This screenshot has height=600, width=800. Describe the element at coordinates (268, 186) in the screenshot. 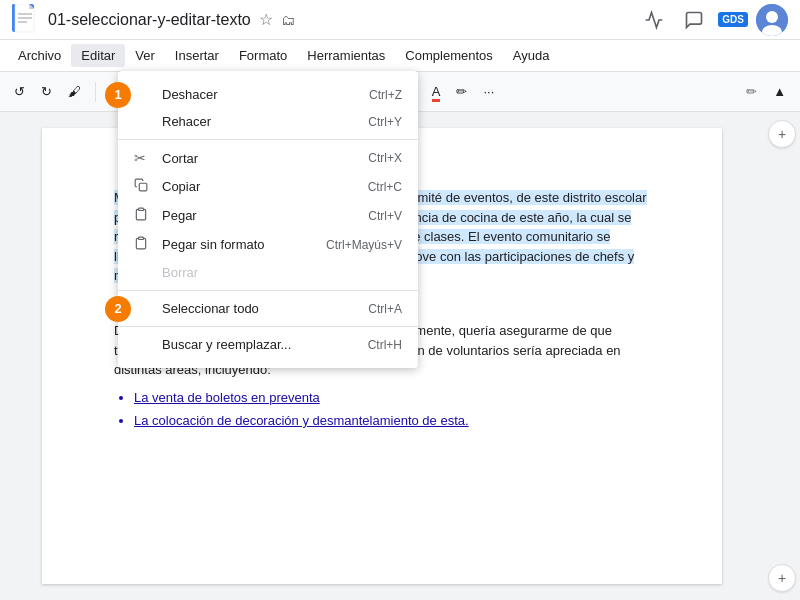

I see `copiar-item: Copiar Ctrl+C` at that location.